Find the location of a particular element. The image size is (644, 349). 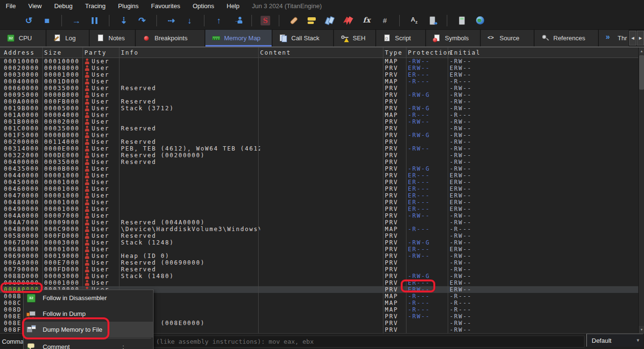

globe-icon is located at coordinates (480, 21).